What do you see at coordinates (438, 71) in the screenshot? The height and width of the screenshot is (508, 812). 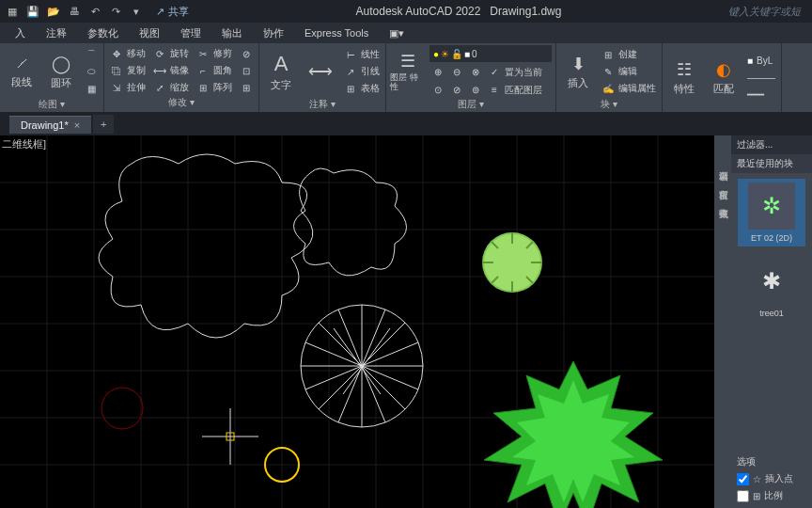 I see `layer-tool1: ⊕` at bounding box center [438, 71].